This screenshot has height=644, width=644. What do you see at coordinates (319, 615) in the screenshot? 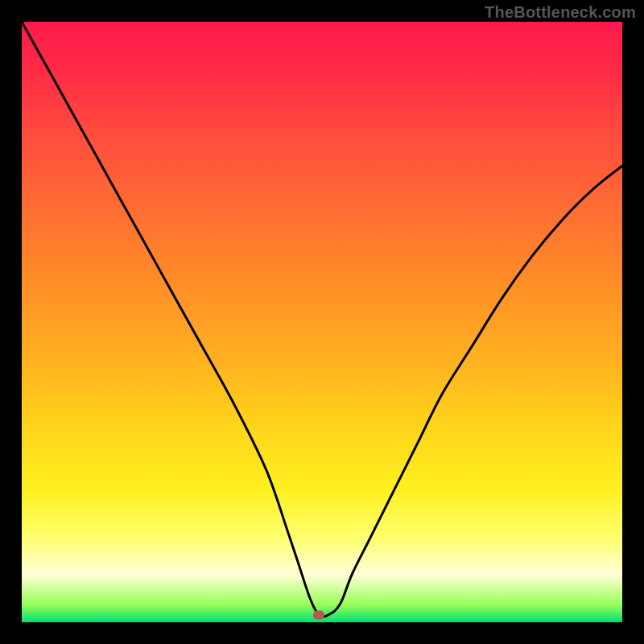
I see `optimal-point-marker` at bounding box center [319, 615].